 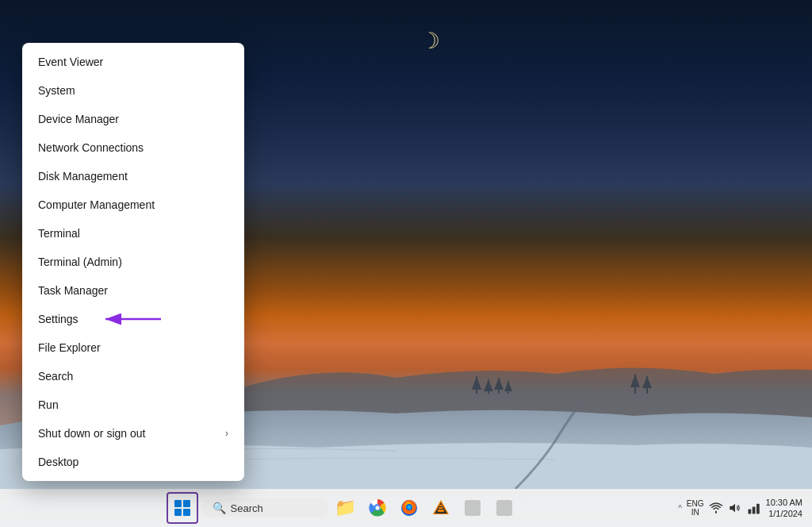 I want to click on menu-item-system: System, so click(x=133, y=90).